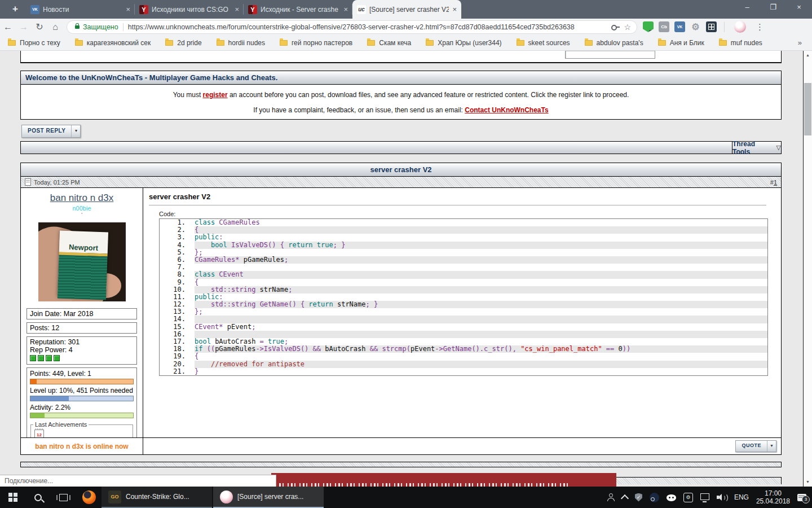 This screenshot has height=508, width=812. I want to click on bookmarks-overflow-icon: », so click(800, 43).